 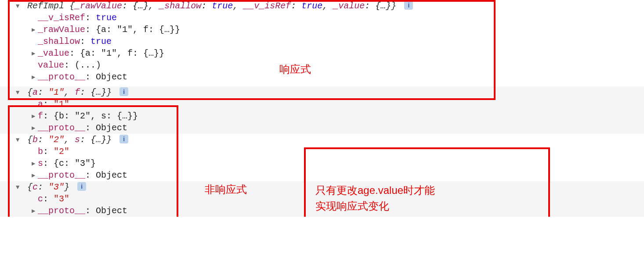 What do you see at coordinates (322, 140) in the screenshot?
I see `obj3-header: ▼ {b: "2", s: {…}} i` at bounding box center [322, 140].